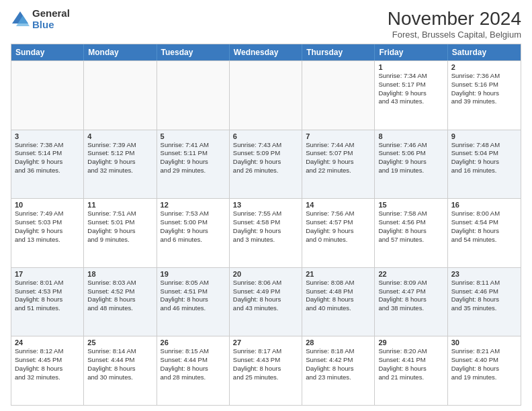 This screenshot has width=532, height=411. I want to click on title-block: November 2024 Forest, Brussels Capital, …, so click(454, 24).